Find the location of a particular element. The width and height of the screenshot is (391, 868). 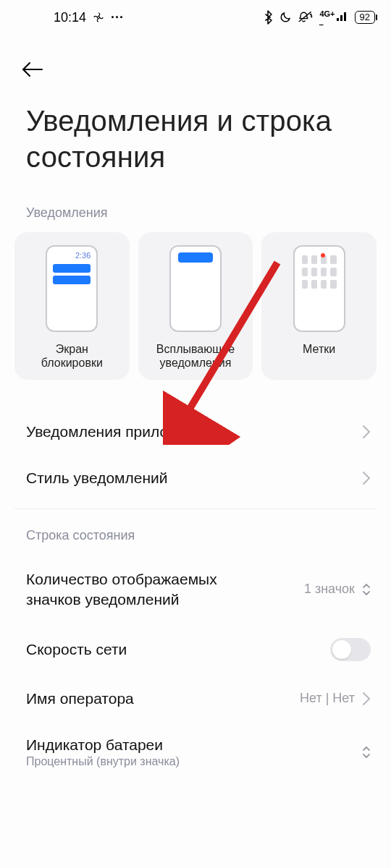

vibrate-icon is located at coordinates (306, 17).